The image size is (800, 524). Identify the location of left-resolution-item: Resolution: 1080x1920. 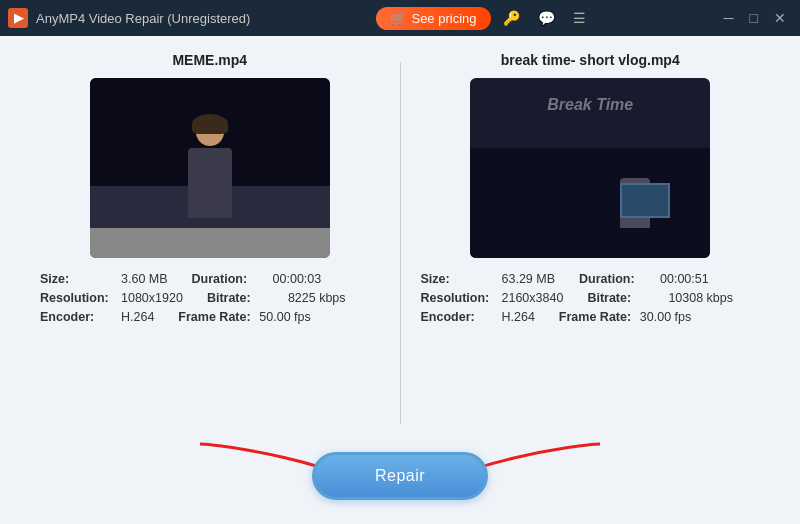
(112, 298).